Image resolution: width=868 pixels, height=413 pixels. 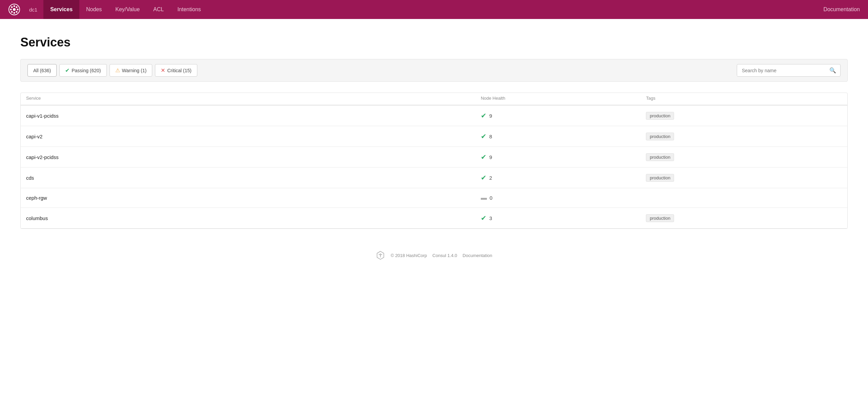 I want to click on node-health-cell: ✔8, so click(x=558, y=136).